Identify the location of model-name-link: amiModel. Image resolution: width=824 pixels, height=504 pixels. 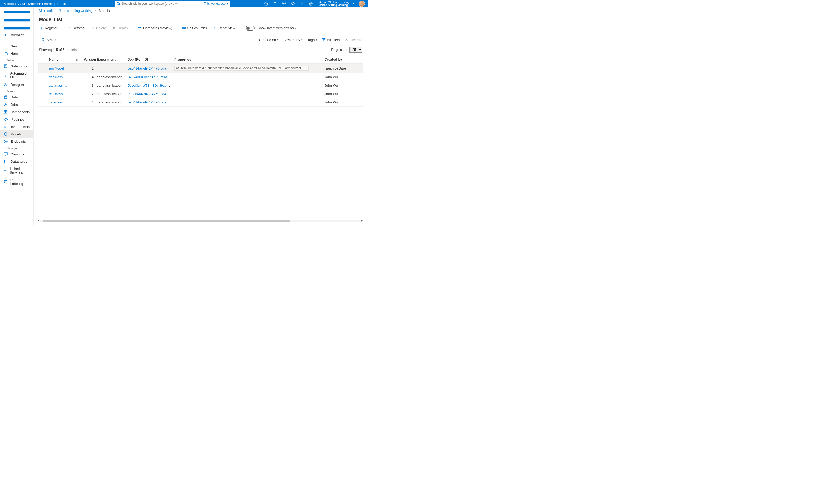
(56, 68).